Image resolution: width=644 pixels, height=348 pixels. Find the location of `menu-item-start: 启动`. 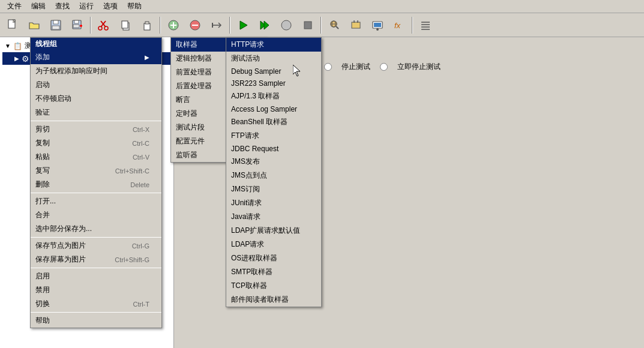

menu-item-start: 启动 is located at coordinates (96, 85).